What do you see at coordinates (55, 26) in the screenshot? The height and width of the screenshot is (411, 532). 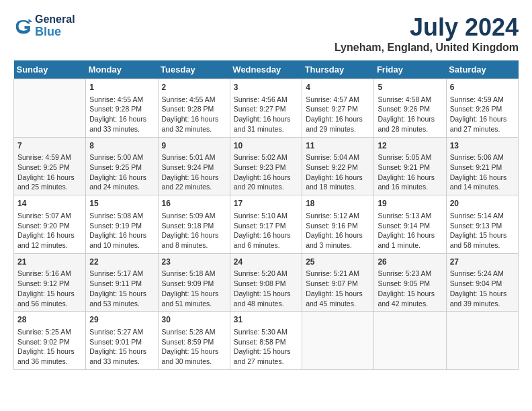 I see `logo-text: General Blue` at bounding box center [55, 26].